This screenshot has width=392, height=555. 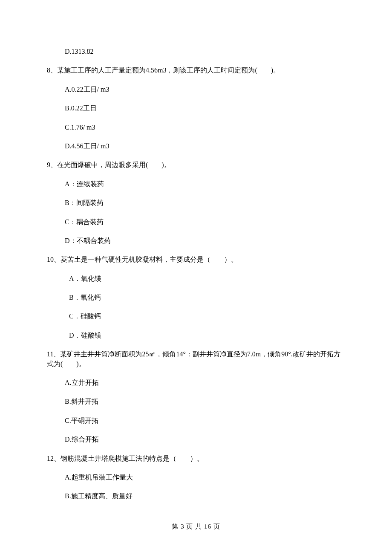 What do you see at coordinates (196, 108) in the screenshot?
I see `q8-option-b: B.0.22工日` at bounding box center [196, 108].